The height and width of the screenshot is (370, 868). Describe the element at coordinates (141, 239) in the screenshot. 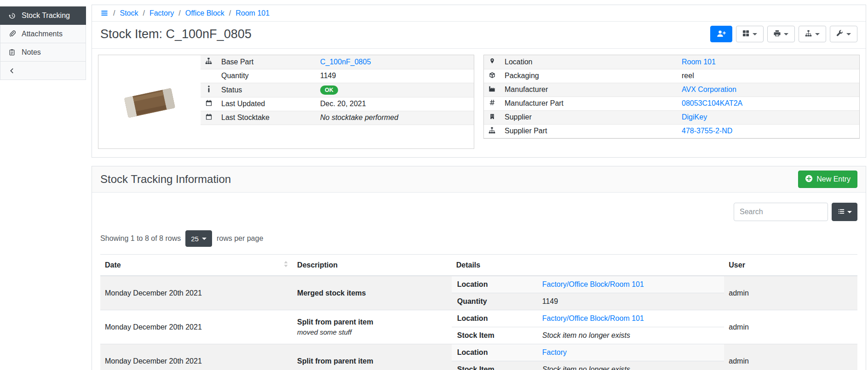

I see `showing-rows-text: Showing 1 to 8 of 8 rows` at that location.